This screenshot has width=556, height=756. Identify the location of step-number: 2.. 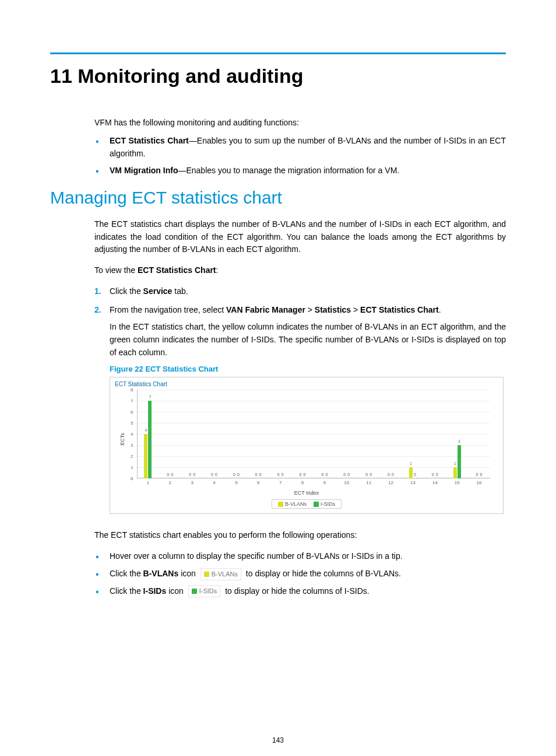
(98, 310).